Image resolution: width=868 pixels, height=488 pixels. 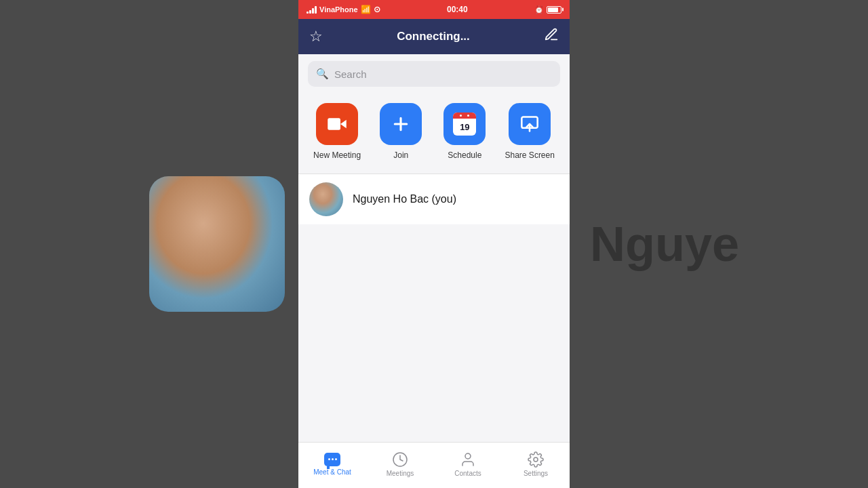 What do you see at coordinates (401, 124) in the screenshot?
I see `join-icon-bg` at bounding box center [401, 124].